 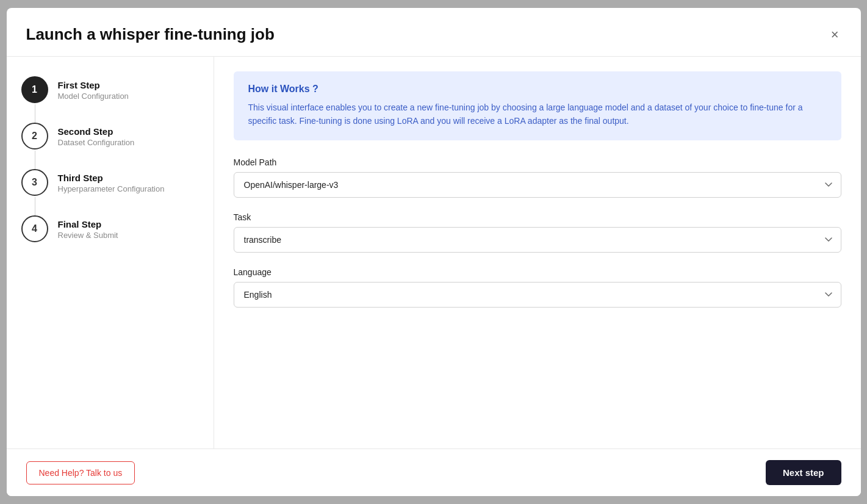 What do you see at coordinates (538, 115) in the screenshot?
I see `info-box-text: This visual interface enables you to cre…` at bounding box center [538, 115].